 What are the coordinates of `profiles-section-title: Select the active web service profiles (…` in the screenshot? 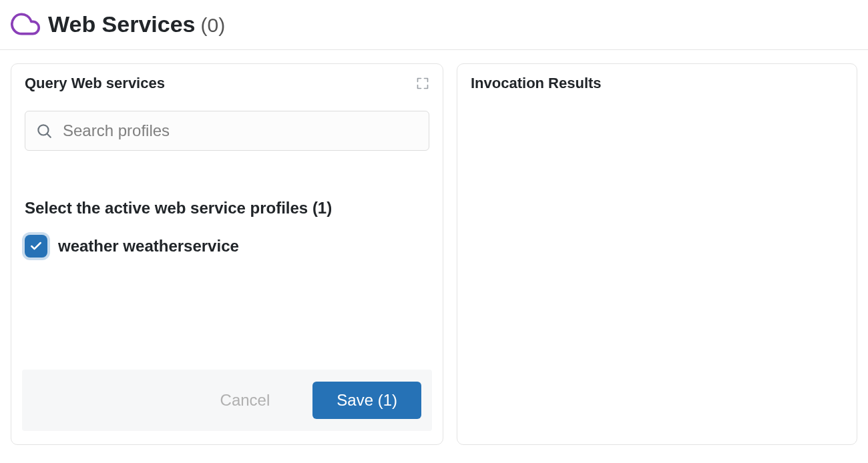 It's located at (227, 208).